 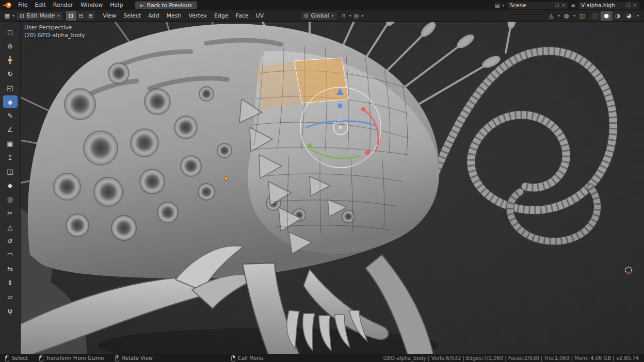 What do you see at coordinates (557, 5) in the screenshot?
I see `new-scene-icon: ❏` at bounding box center [557, 5].